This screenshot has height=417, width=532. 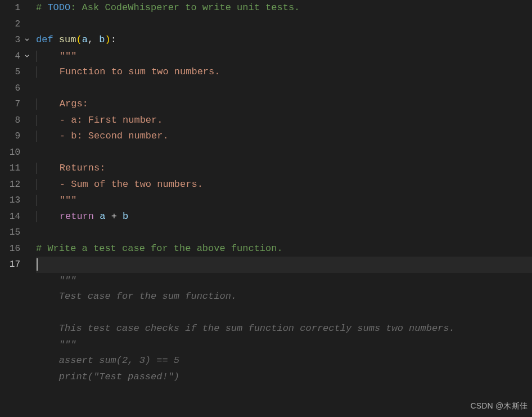 What do you see at coordinates (10, 200) in the screenshot?
I see `line-number: 13` at bounding box center [10, 200].